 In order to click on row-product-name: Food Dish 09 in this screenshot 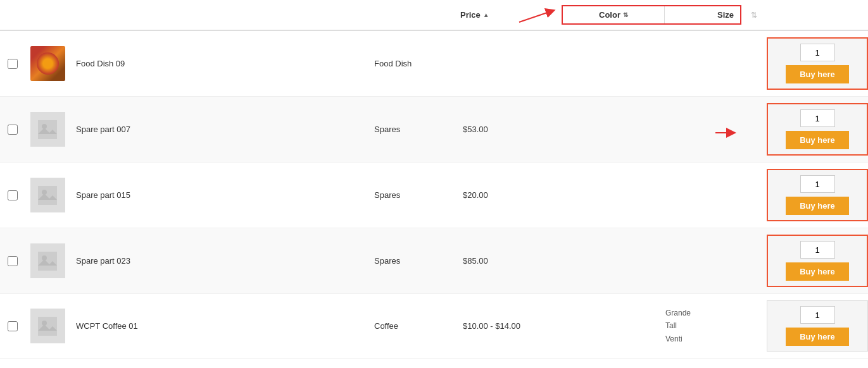, I will do `click(222, 63)`.